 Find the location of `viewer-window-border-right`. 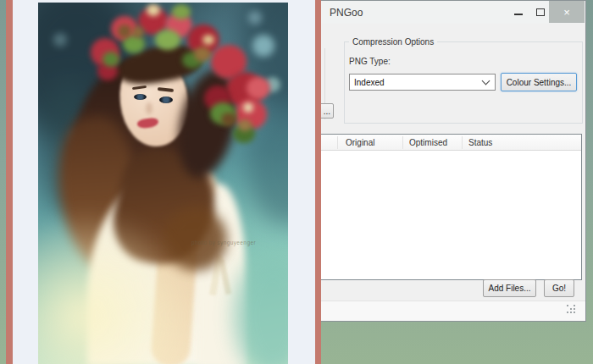

viewer-window-border-right is located at coordinates (319, 182).